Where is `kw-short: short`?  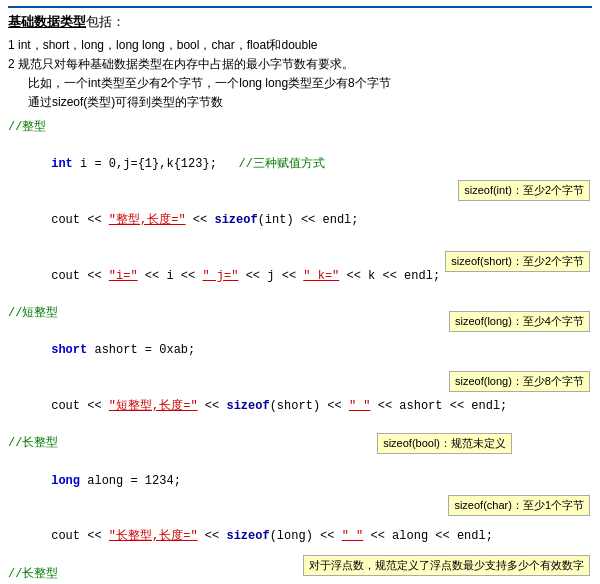
kw-short: short is located at coordinates (69, 350).